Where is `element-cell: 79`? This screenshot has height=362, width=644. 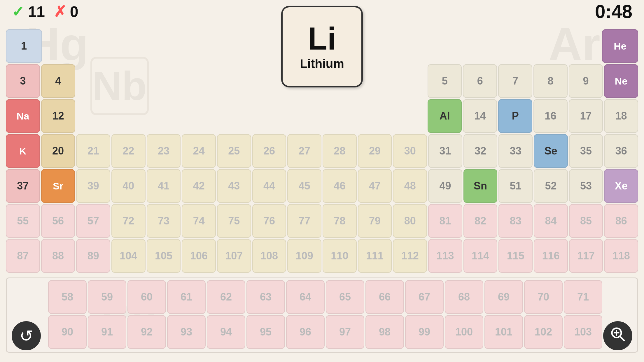
element-cell: 79 is located at coordinates (375, 221).